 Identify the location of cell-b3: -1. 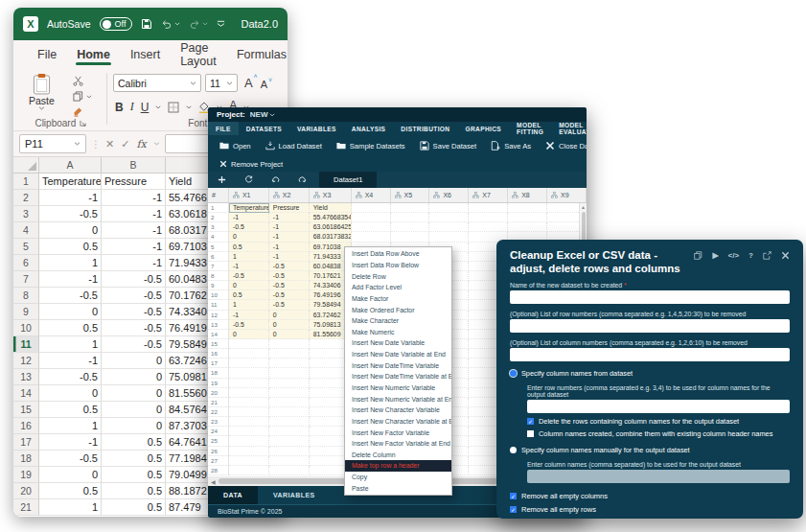
(134, 215).